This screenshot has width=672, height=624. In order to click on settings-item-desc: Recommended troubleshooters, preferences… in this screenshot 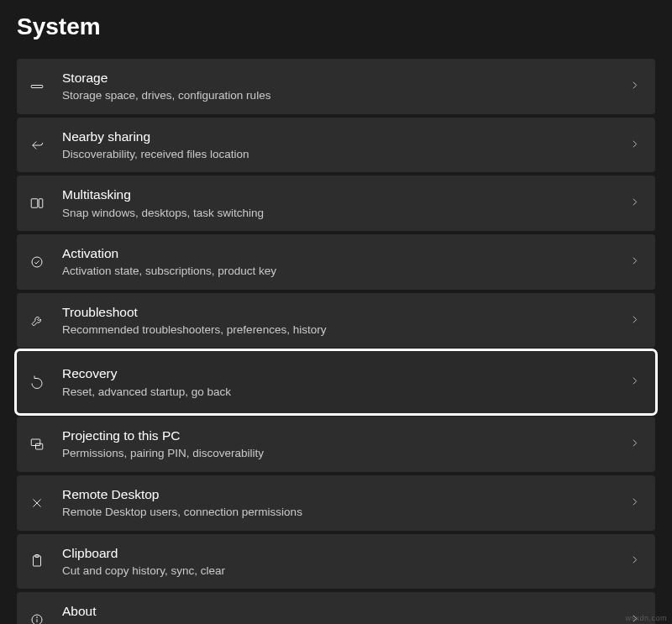, I will do `click(341, 330)`.